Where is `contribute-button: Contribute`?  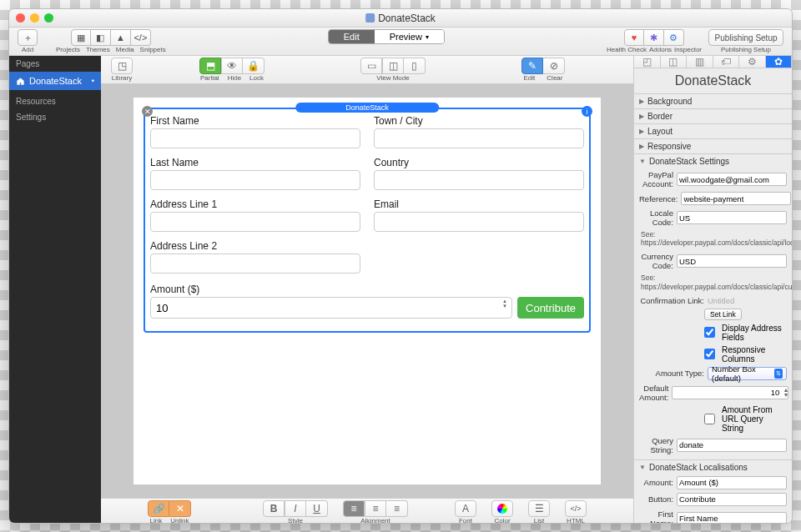
contribute-button: Contribute is located at coordinates (551, 308).